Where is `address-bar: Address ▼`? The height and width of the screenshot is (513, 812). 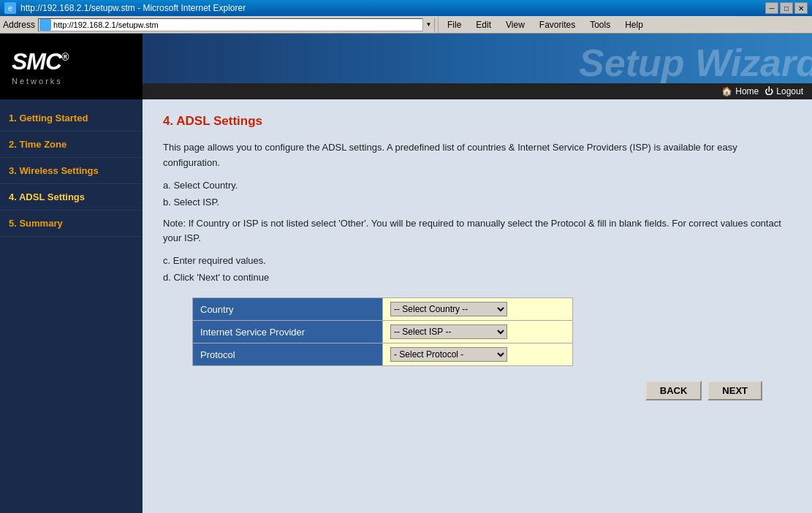
address-bar: Address ▼ is located at coordinates (219, 25).